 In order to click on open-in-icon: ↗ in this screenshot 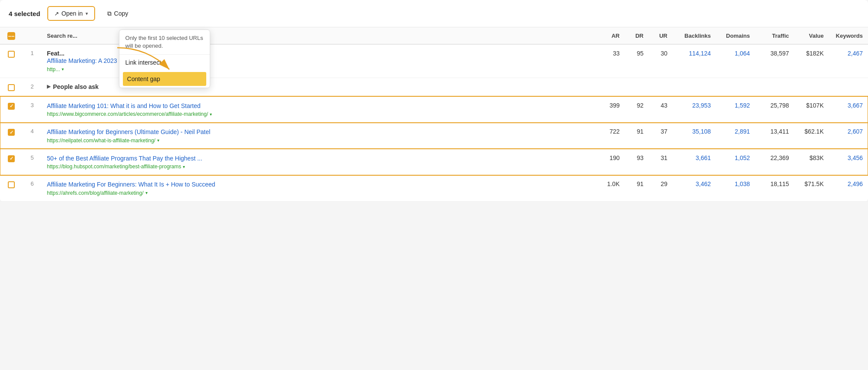, I will do `click(56, 14)`.